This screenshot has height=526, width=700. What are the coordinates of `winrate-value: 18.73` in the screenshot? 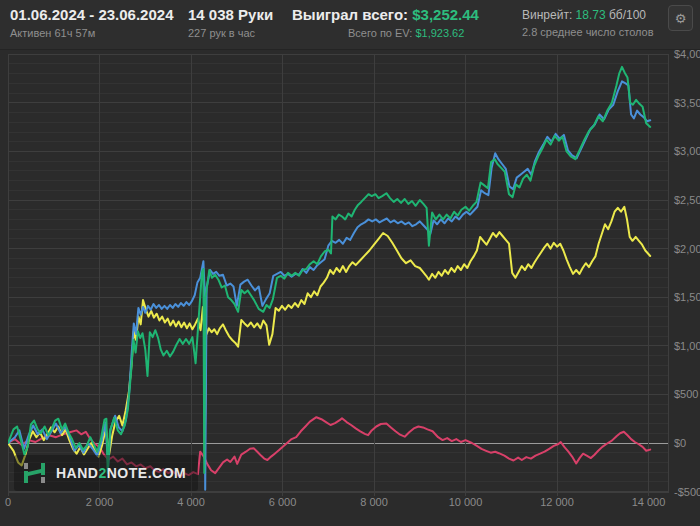 It's located at (591, 15).